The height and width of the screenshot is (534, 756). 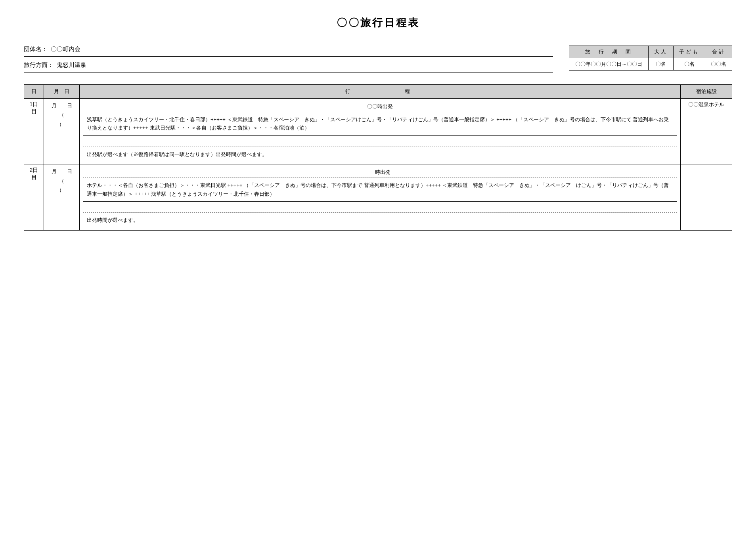 What do you see at coordinates (609, 64) in the screenshot?
I see `period-value: 〇〇年〇〇月〇〇日～〇〇日` at bounding box center [609, 64].